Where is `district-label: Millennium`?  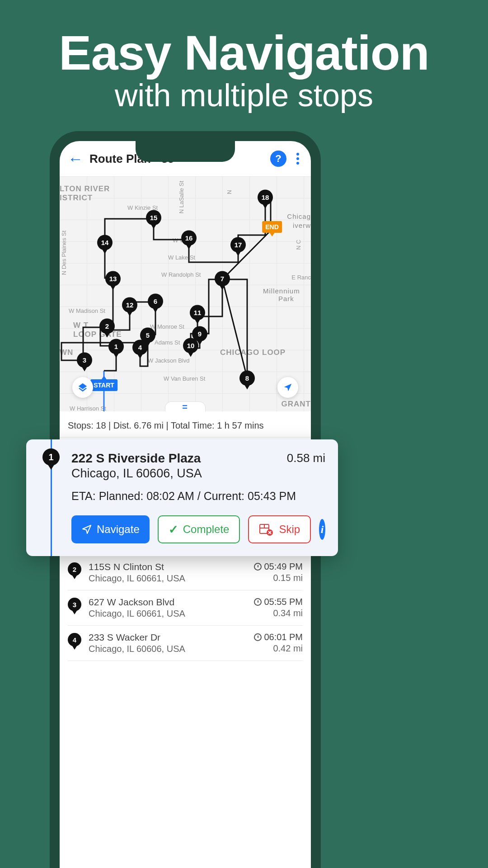
district-label: Millennium is located at coordinates (282, 291).